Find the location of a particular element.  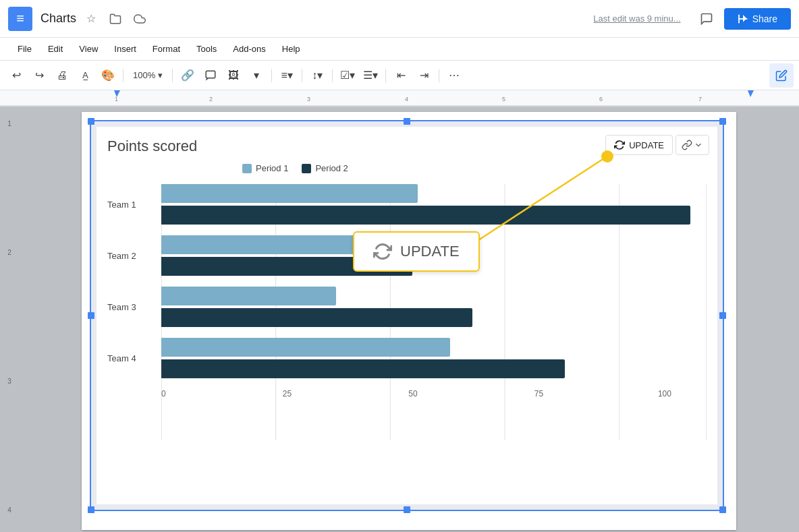

team-1-label: Team 1 is located at coordinates (121, 205).